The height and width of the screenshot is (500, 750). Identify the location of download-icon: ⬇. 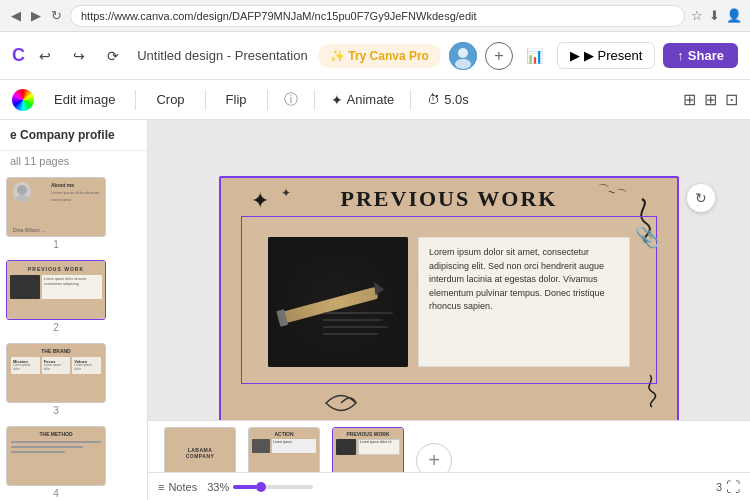
(714, 16).